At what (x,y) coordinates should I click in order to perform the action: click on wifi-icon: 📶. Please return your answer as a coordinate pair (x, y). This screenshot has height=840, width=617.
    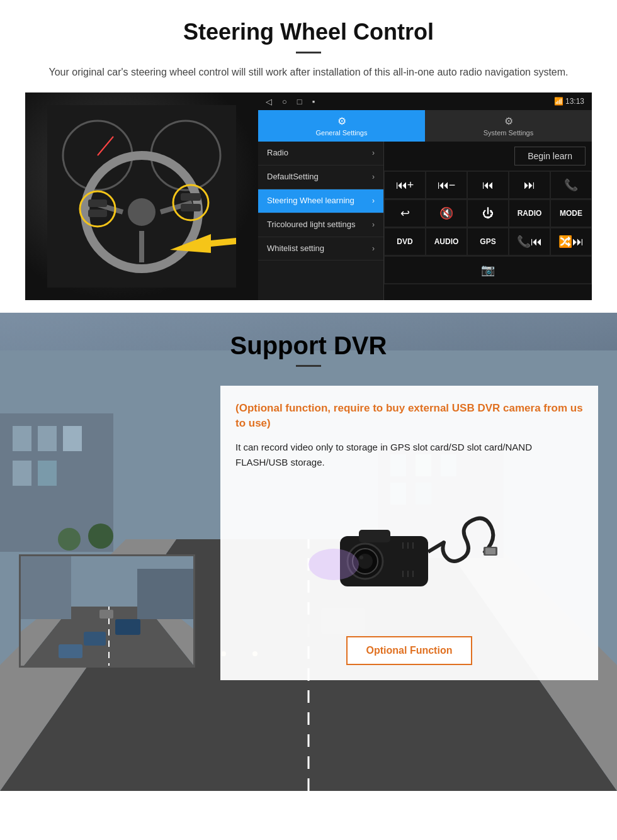
    Looking at the image, I should click on (559, 101).